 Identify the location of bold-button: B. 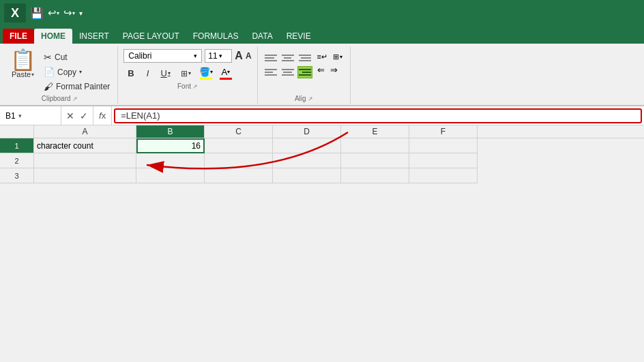
(131, 74).